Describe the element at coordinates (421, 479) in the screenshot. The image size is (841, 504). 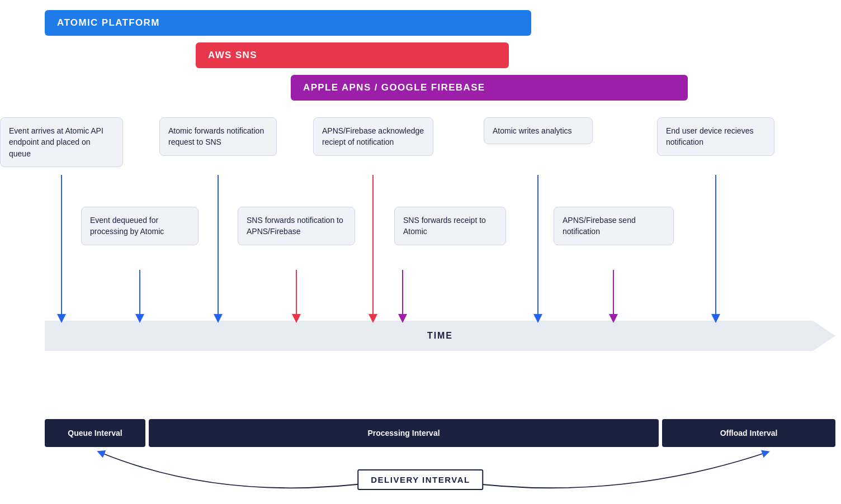
I see `delivery-interval: DELIVERY INTERVAL` at that location.